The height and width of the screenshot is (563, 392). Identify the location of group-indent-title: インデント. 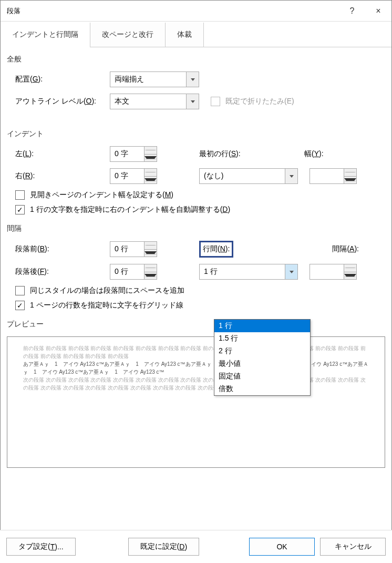
(196, 134).